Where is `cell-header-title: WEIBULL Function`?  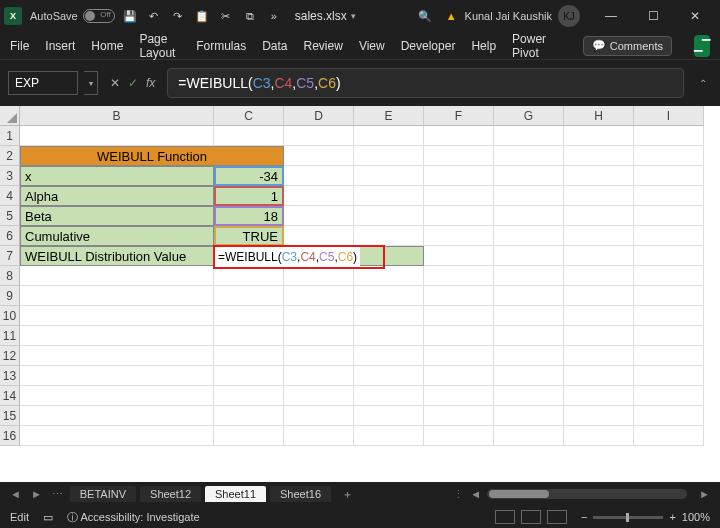 cell-header-title: WEIBULL Function is located at coordinates (152, 156).